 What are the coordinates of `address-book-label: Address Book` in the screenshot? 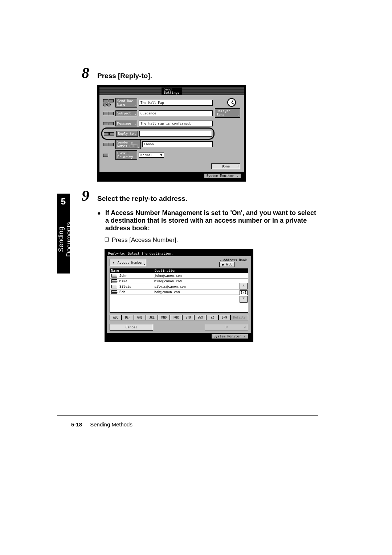 It's located at (235, 260).